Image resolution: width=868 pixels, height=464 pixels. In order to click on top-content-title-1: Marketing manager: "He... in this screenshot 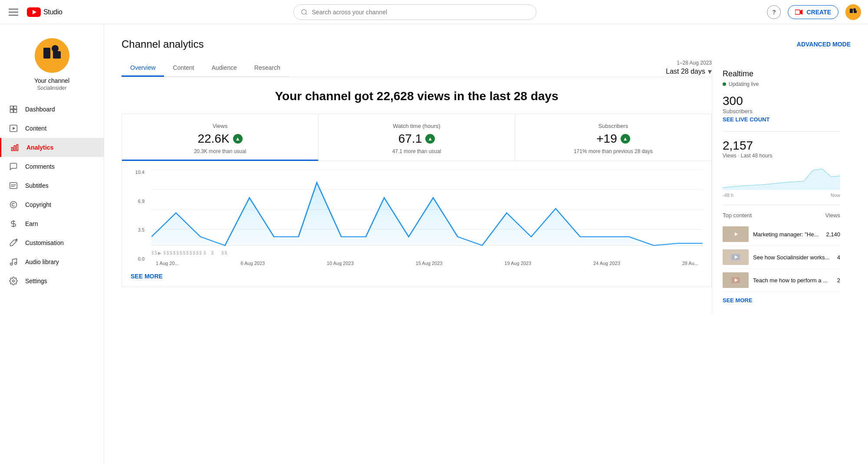, I will do `click(787, 234)`.